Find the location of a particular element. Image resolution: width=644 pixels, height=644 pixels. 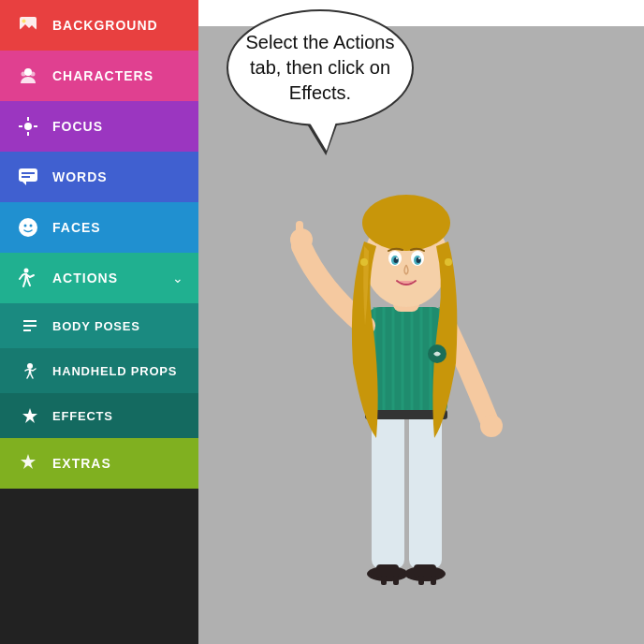

sidebar-item-faces: Faces is located at coordinates (99, 227).